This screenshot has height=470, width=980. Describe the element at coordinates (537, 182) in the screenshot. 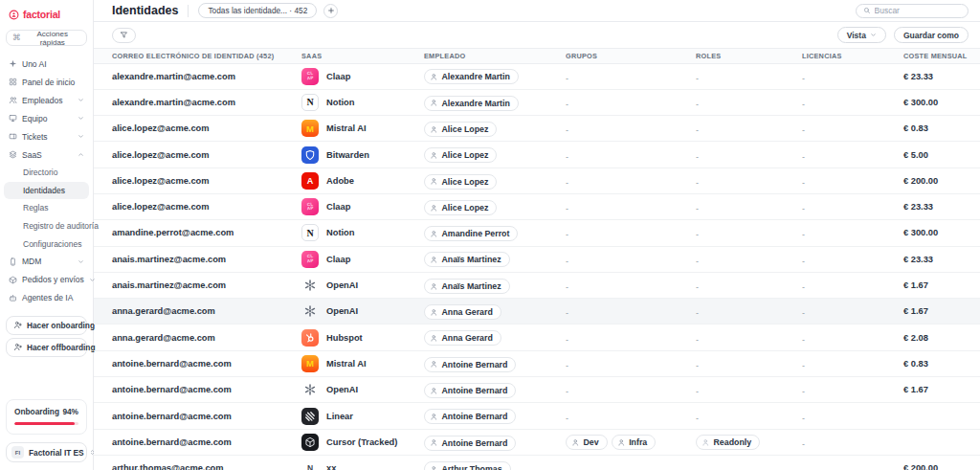

I see `table-row: alice.lopez@acme.comAAdobeAlice Lopez---…` at that location.